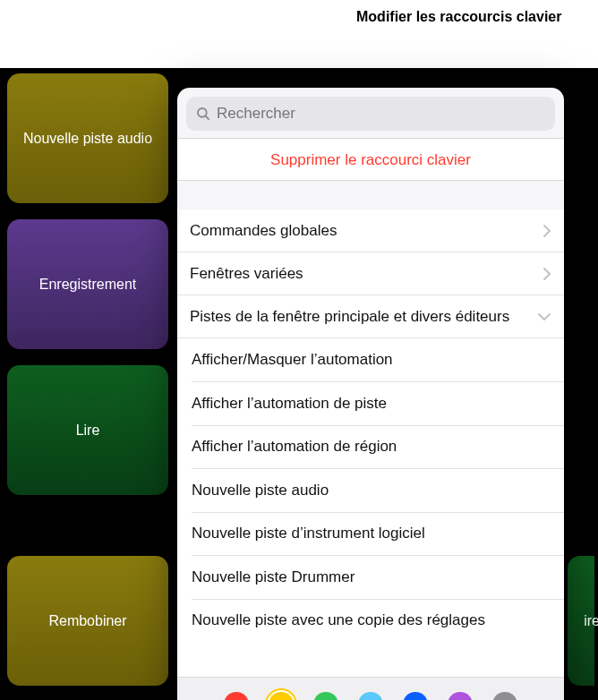  Describe the element at coordinates (281, 696) in the screenshot. I see `color-swatch-yellow` at that location.